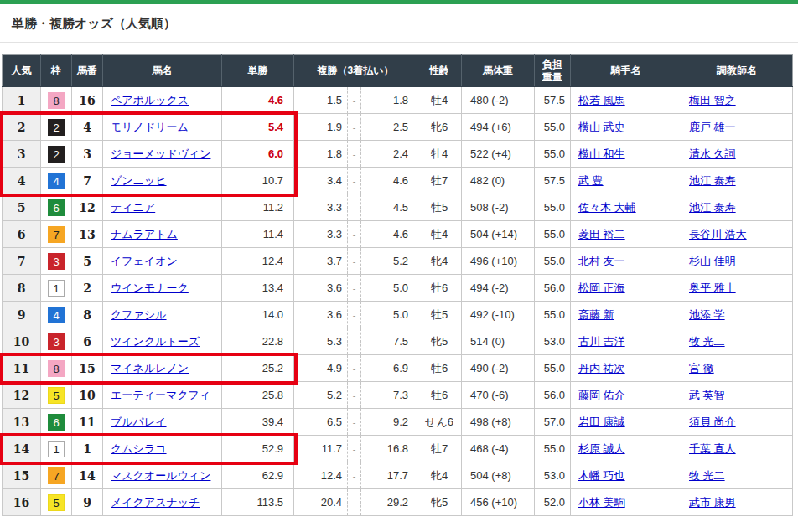 The image size is (798, 532). What do you see at coordinates (155, 342) in the screenshot?
I see `horse-name-link: ツインクルトーズ` at bounding box center [155, 342].